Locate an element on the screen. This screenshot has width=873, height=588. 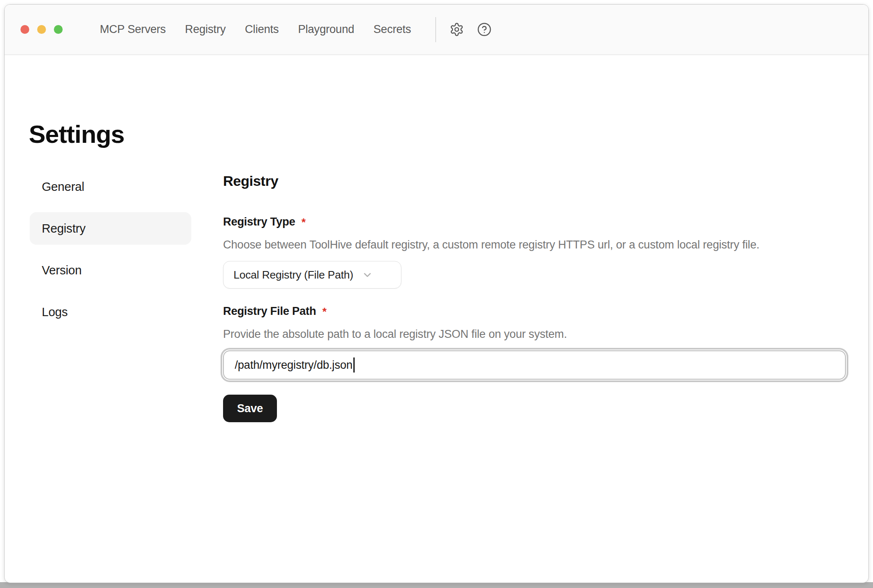
sidebar-item-general: General is located at coordinates (110, 187).